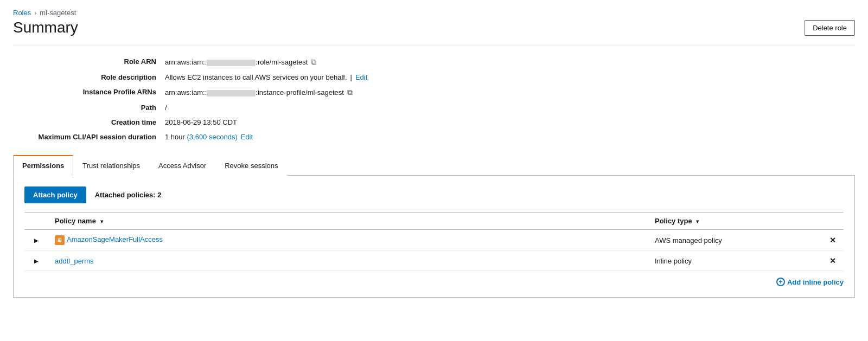  I want to click on instance-profile-value: arn:aws:iam:::instance-profile/ml-sagete…, so click(259, 92).